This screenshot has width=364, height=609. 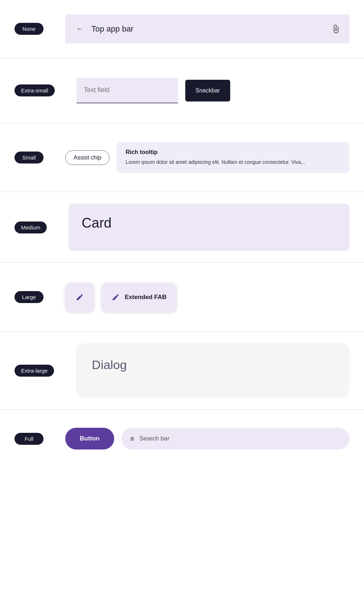 What do you see at coordinates (146, 297) in the screenshot?
I see `extended-fab-label: Extended FAB` at bounding box center [146, 297].